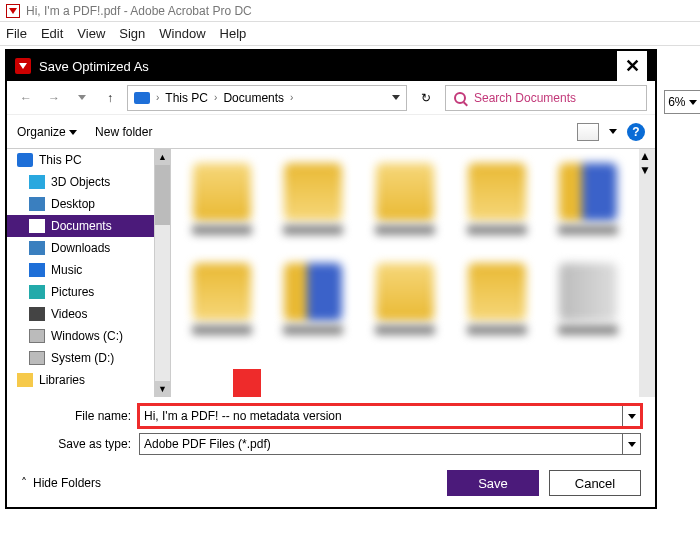 This screenshot has height=546, width=700. Describe the element at coordinates (52, 34) in the screenshot. I see `menu-edit: Edit` at that location.